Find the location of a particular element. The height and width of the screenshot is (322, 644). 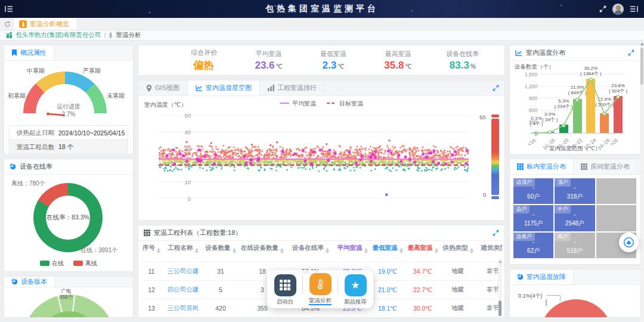

legend-target-temp: 目标室温 is located at coordinates (345, 104).